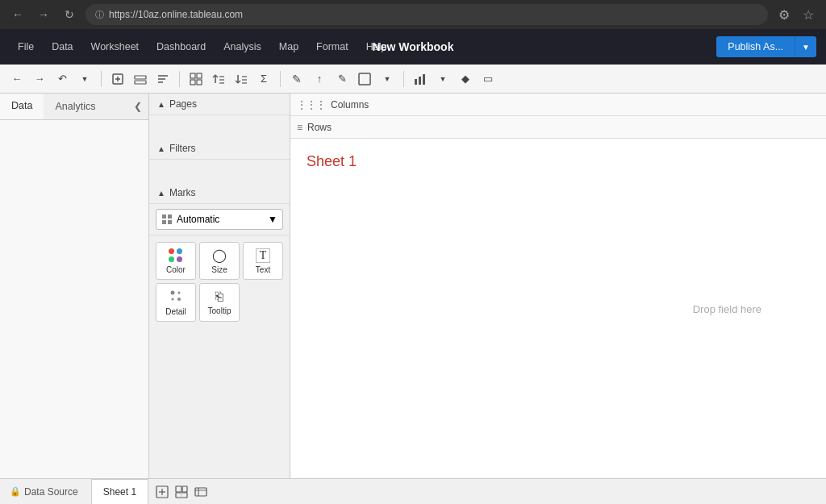  Describe the element at coordinates (784, 15) in the screenshot. I see `settings-icon: ⚙` at that location.